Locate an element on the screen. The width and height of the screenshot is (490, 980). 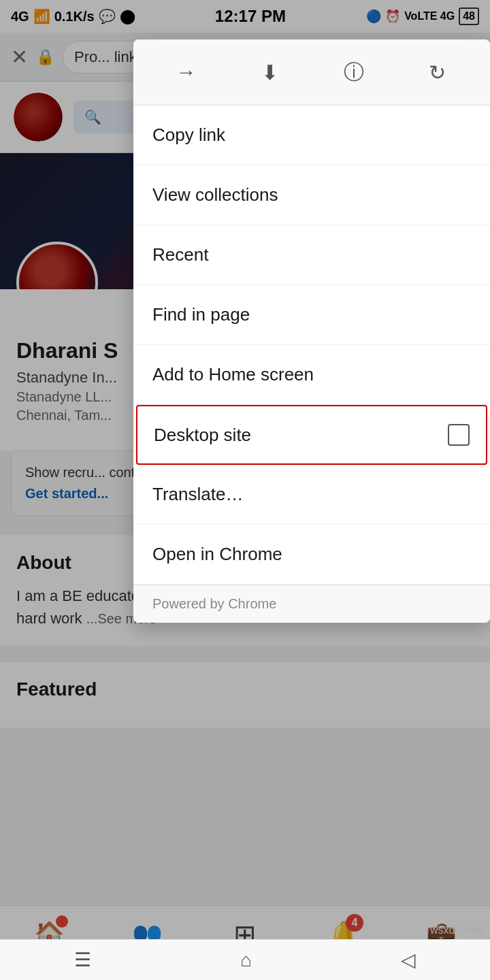
download-icon: ⬇ is located at coordinates (270, 72).